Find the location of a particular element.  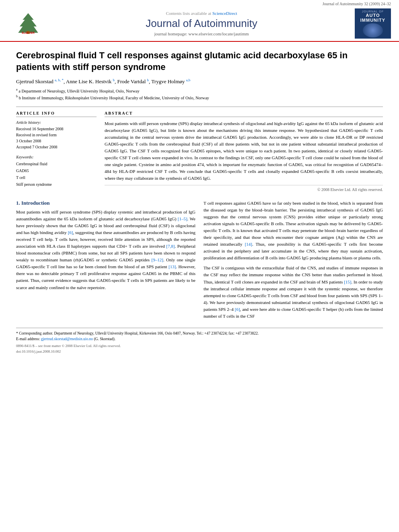

sciencedirect-link: ScienceDirect is located at coordinates (225, 13).